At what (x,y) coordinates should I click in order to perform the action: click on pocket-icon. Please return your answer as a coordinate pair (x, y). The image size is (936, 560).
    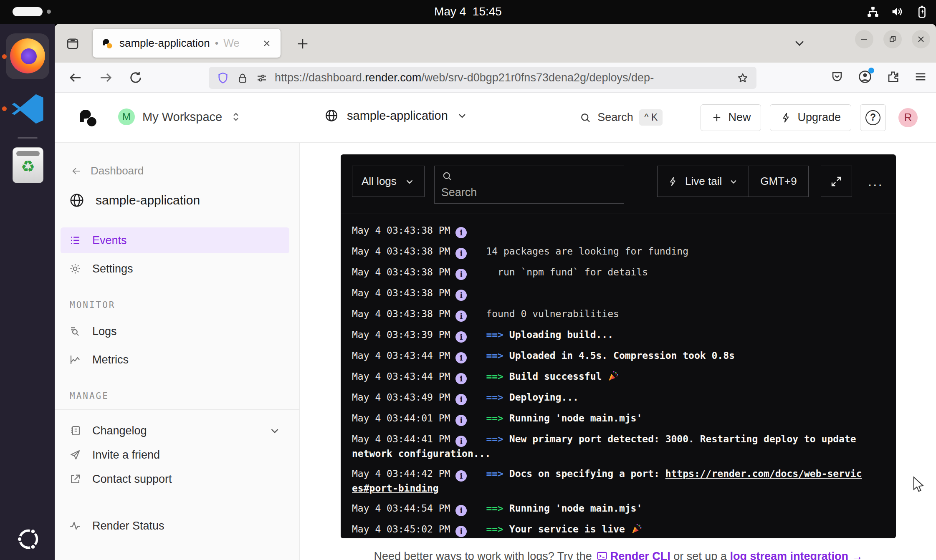
    Looking at the image, I should click on (837, 77).